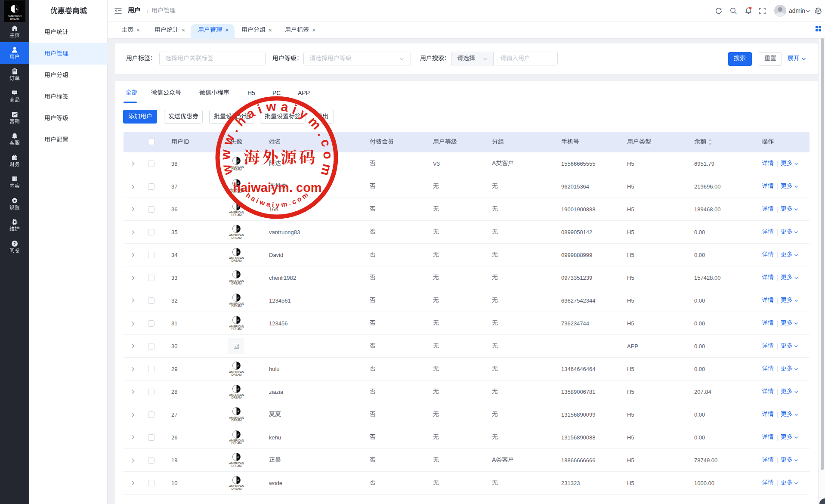  What do you see at coordinates (326, 143) in the screenshot?
I see `svg-text: c` at bounding box center [326, 143].